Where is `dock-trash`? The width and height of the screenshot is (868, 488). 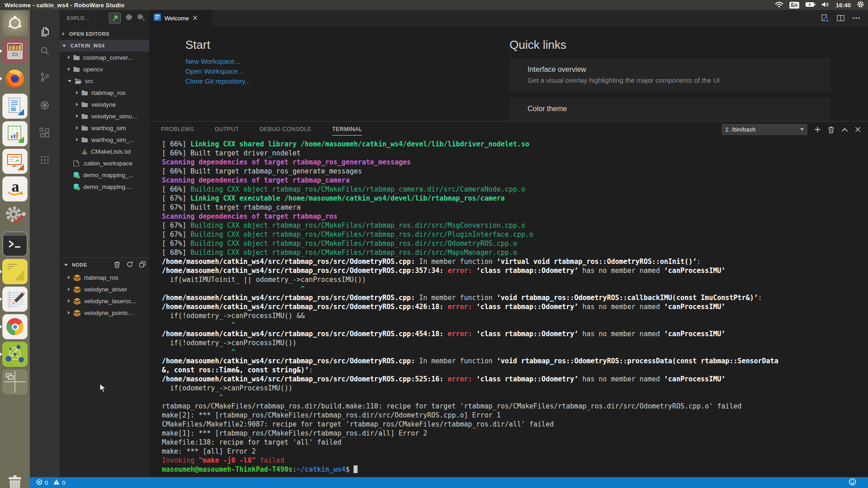 dock-trash is located at coordinates (15, 481).